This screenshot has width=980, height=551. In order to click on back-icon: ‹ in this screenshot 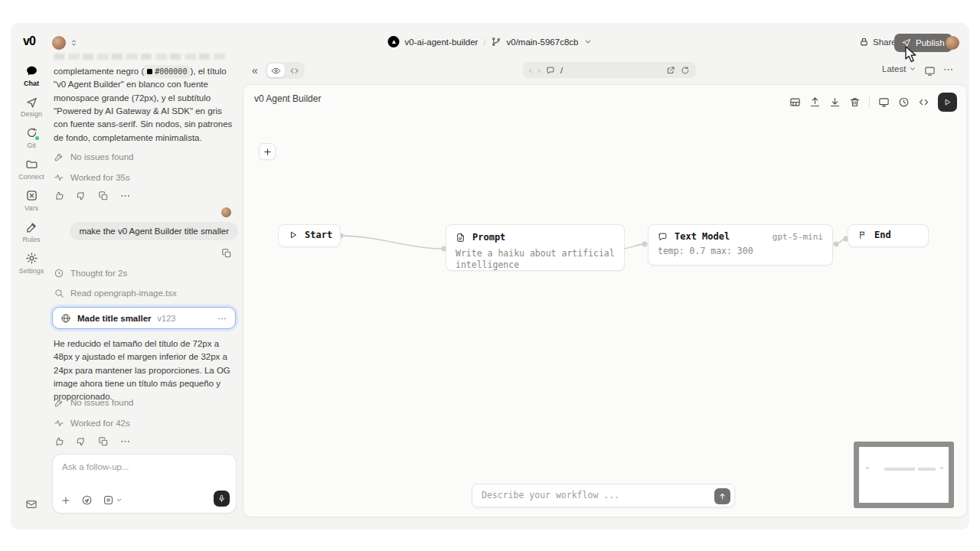, I will do `click(531, 70)`.